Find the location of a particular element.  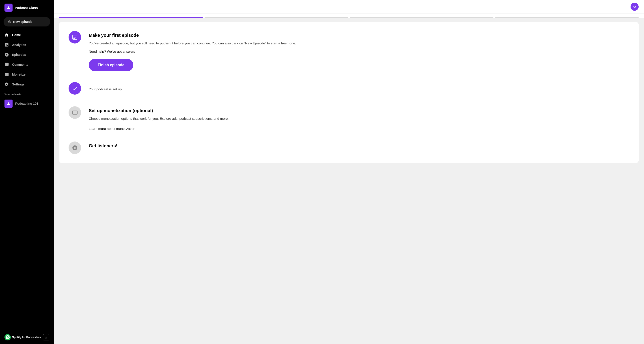

finish-episode-button: Finish episode is located at coordinates (111, 65).